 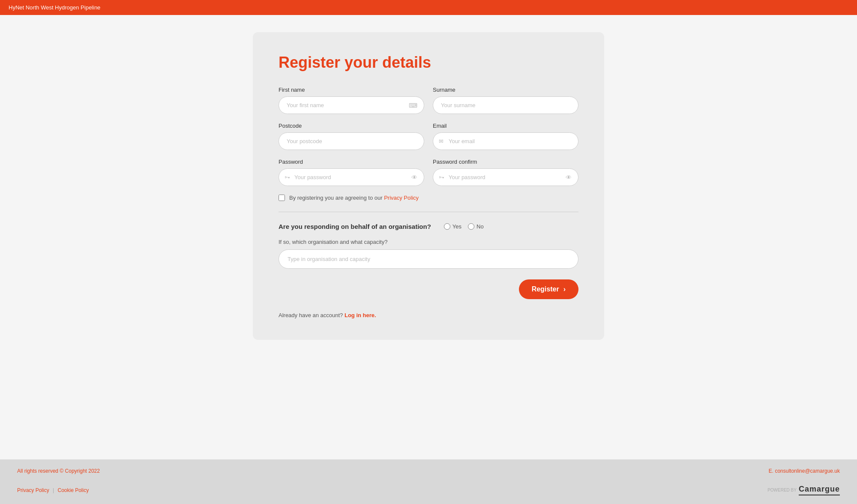 I want to click on footer-top: All rights reserved © Copyright 2022 E. …, so click(x=428, y=473).